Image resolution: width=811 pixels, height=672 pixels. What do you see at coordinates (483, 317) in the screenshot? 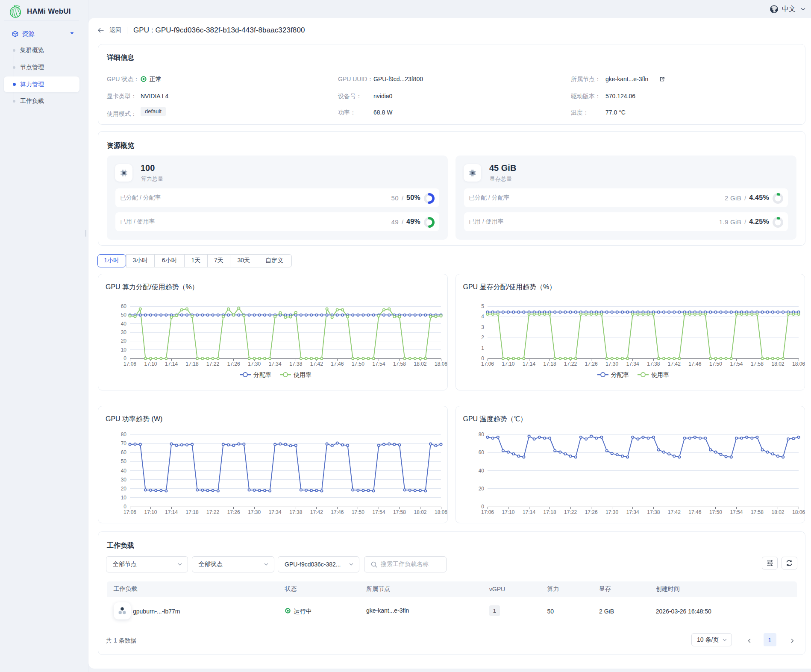
I see `svg-text: 4` at bounding box center [483, 317].